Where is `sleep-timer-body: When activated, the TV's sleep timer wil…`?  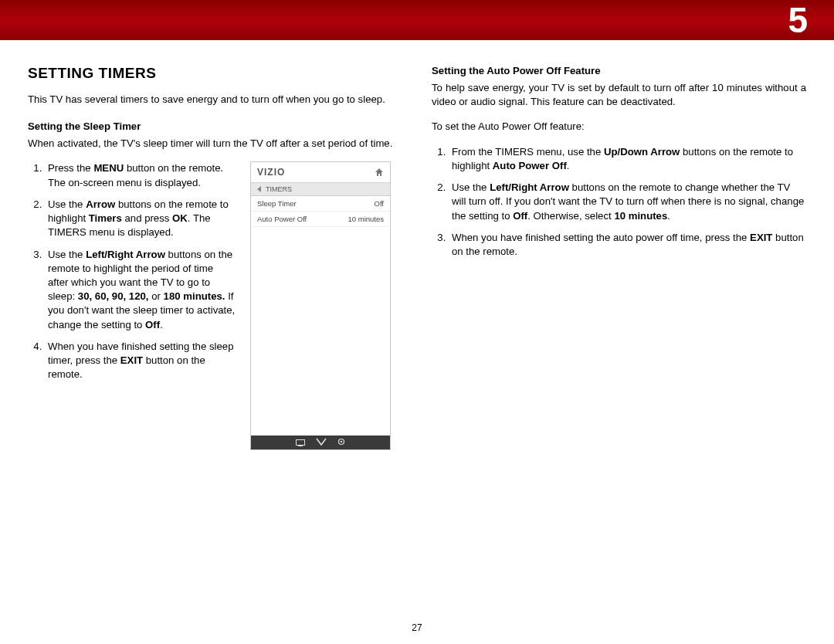
sleep-timer-body: When activated, the TV's sleep timer wil… is located at coordinates (215, 144).